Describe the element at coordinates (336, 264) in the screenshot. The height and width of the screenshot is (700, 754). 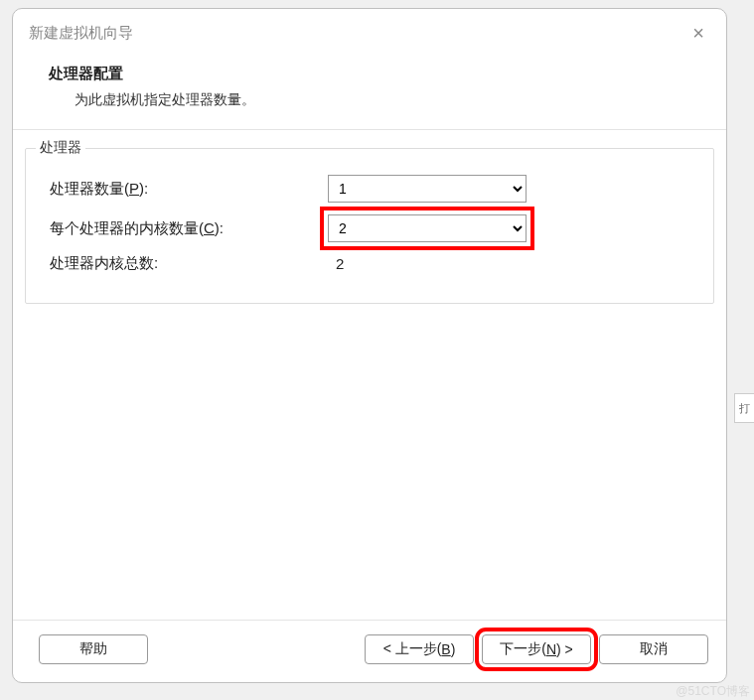
I see `total-cores-value: 2` at that location.